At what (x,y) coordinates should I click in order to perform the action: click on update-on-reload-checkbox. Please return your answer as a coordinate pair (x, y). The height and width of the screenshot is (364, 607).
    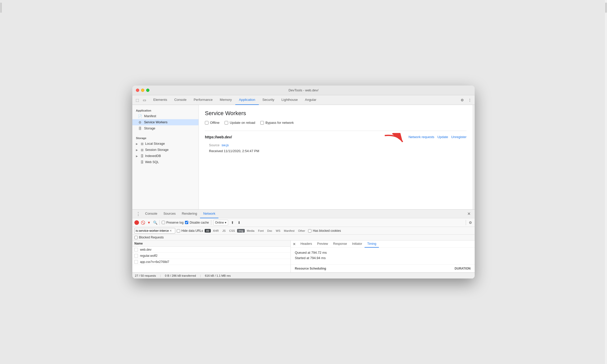
    Looking at the image, I should click on (226, 123).